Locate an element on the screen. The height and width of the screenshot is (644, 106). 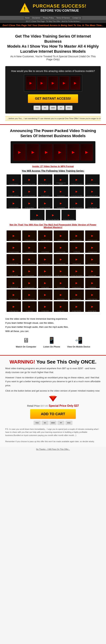
vid-2-3: ▶2-3 Quick Launch Rules is located at coordinates (30, 192).